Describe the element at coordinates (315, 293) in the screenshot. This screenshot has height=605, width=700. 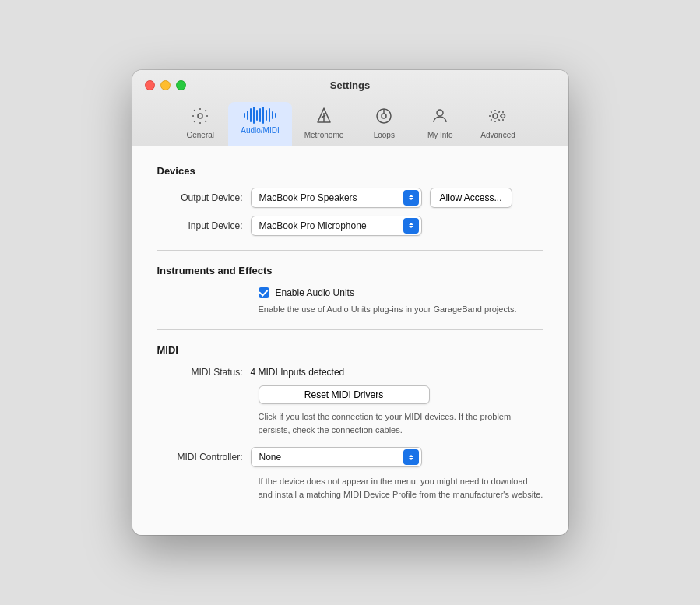
I see `enable-audio-units-label: Enable Audio Units` at that location.